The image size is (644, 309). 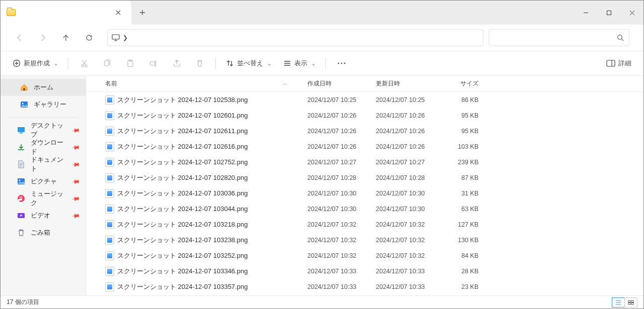 I want to click on file-created: 2024/12/07 10:33, so click(x=337, y=271).